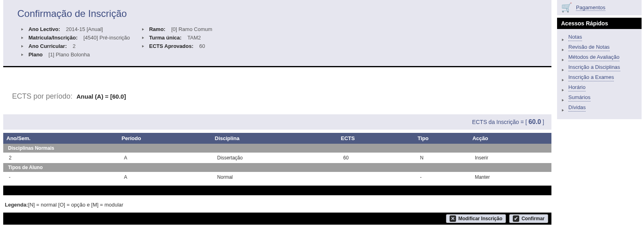  I want to click on info-label: Matrícula/Inscrição:, so click(53, 38).